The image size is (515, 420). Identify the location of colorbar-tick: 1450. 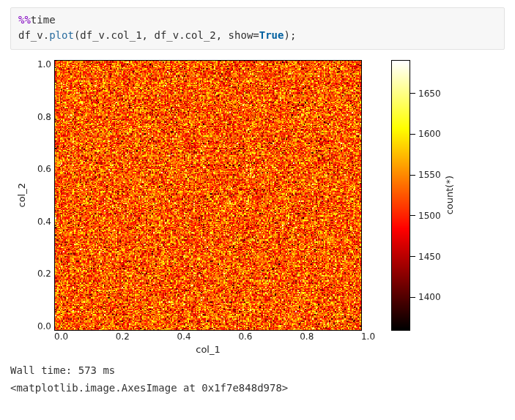
(426, 257).